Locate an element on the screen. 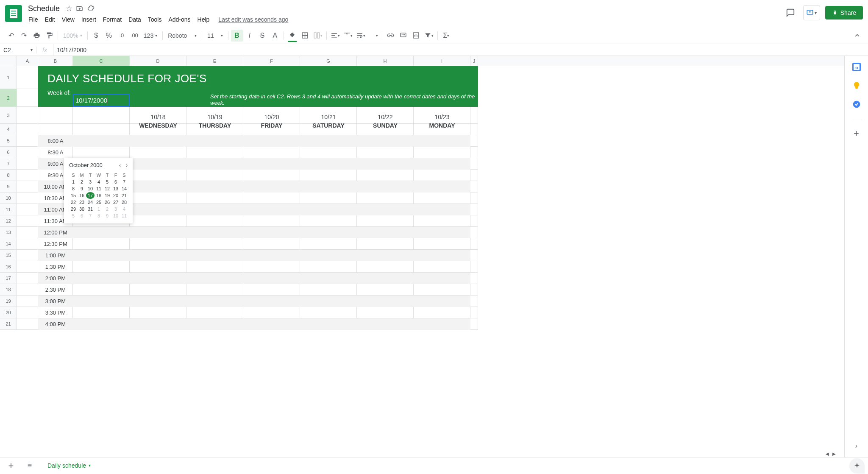  filter-button: ▾ is located at coordinates (429, 36).